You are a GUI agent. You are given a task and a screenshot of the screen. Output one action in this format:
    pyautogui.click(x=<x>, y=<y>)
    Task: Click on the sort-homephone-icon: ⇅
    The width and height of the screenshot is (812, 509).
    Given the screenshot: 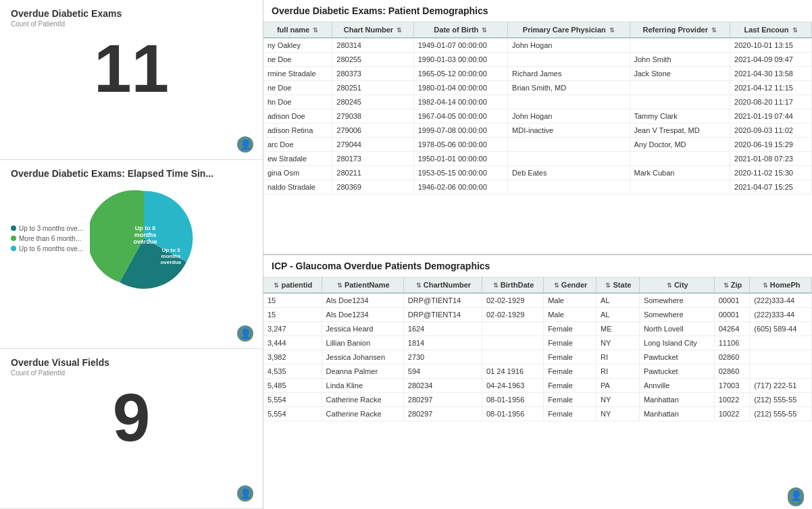 What is the action you would take?
    pyautogui.click(x=765, y=286)
    